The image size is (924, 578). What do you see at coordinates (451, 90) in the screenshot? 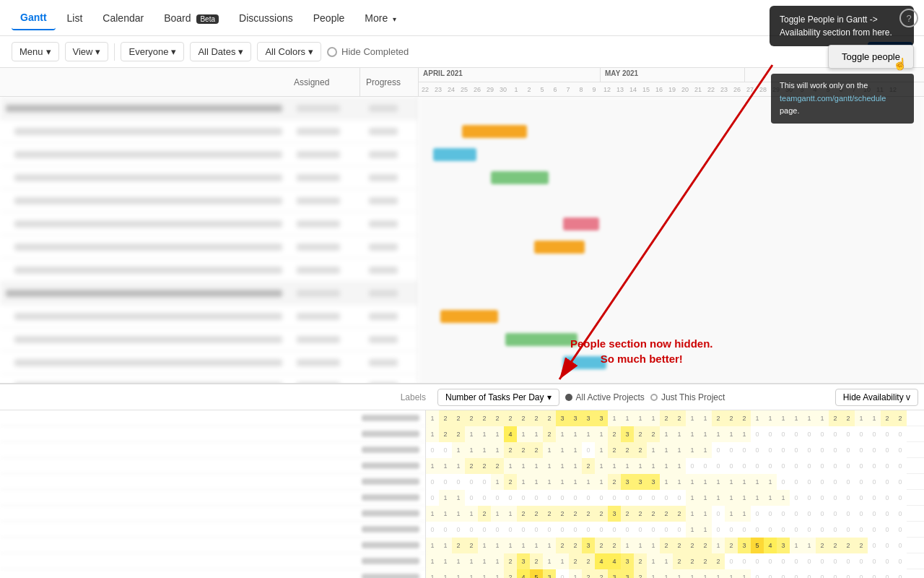
I see `day-cell: 24W` at bounding box center [451, 90].